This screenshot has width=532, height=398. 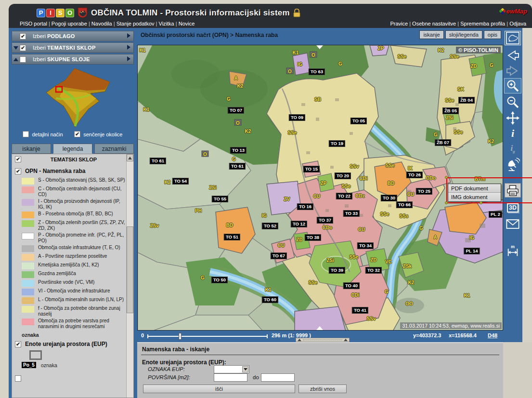 I want to click on back-arrow-icon, so click(x=513, y=55).